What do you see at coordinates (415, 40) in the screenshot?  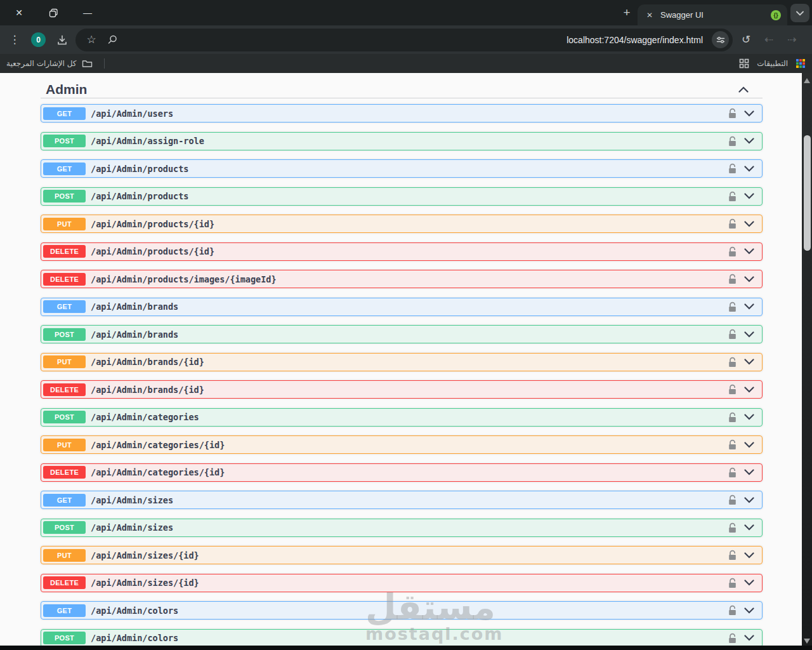 I see `url-text: localhost:7204/swagger/index.html` at bounding box center [415, 40].